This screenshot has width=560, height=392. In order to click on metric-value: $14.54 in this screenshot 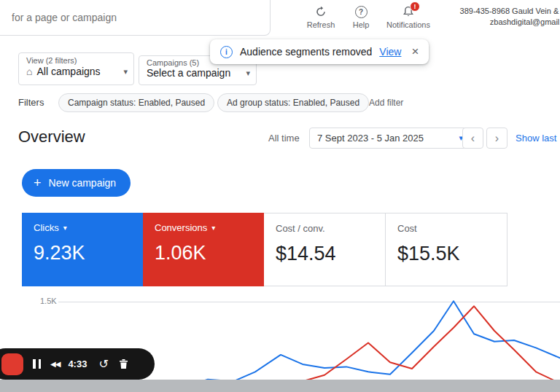, I will do `click(324, 254)`.